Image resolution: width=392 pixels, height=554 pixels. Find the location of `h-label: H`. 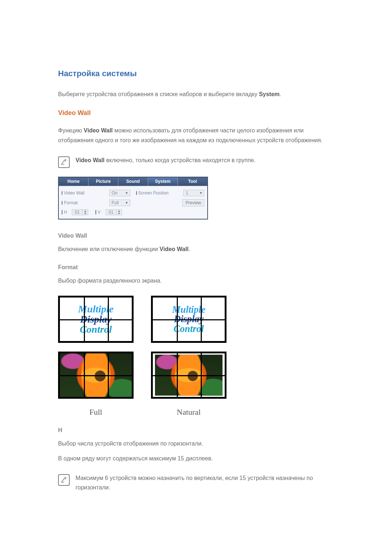

h-label: H is located at coordinates (65, 212).